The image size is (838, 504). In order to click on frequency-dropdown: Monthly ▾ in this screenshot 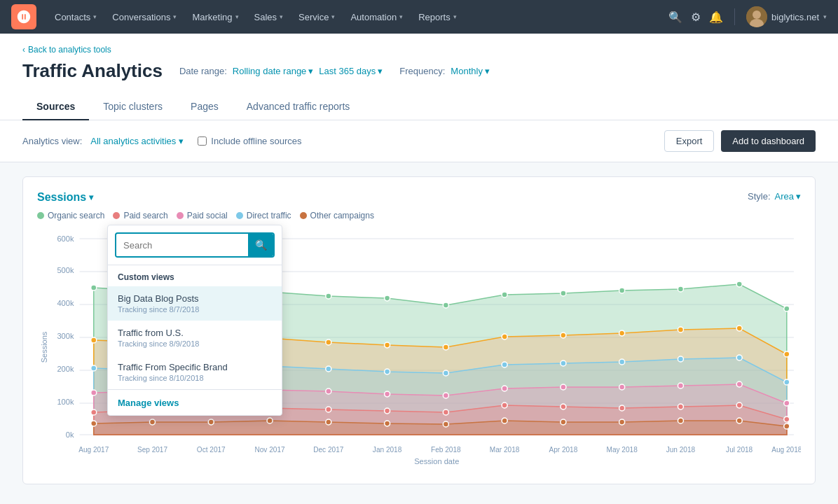, I will do `click(470, 71)`.